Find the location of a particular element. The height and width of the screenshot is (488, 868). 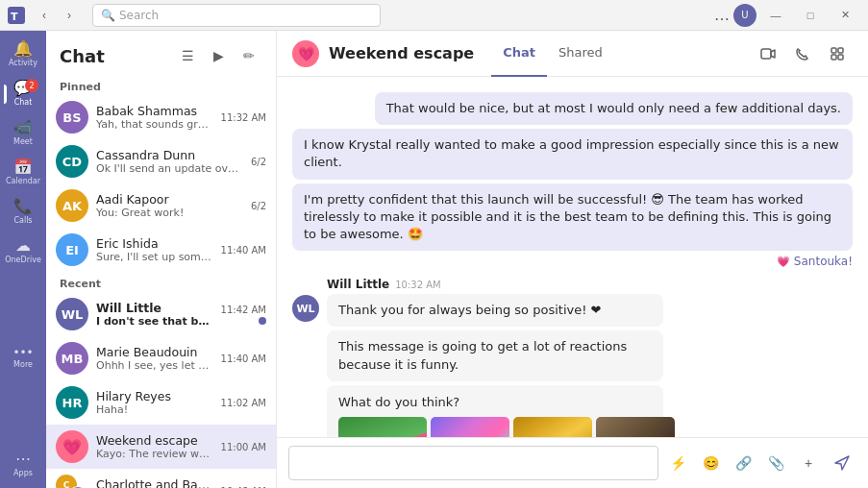

pinned-section-label: Pinned is located at coordinates (161, 85).